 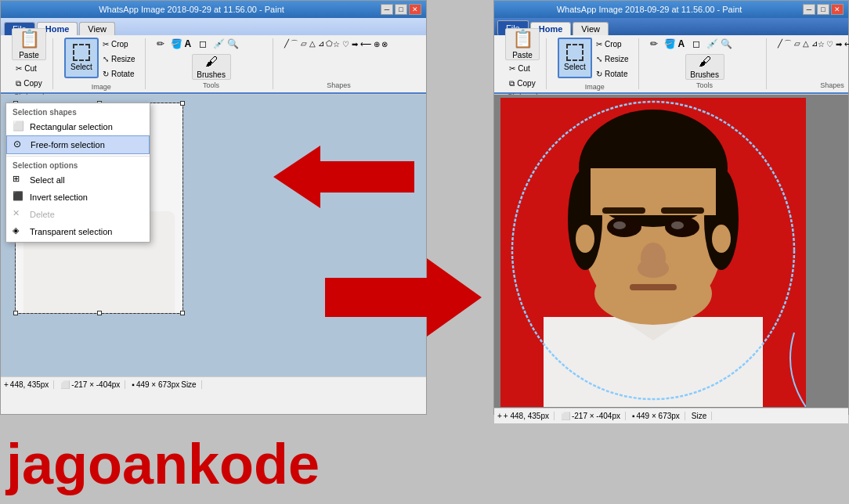 What do you see at coordinates (659, 416) in the screenshot?
I see `size-item-right: ▪ 449 × 673px` at bounding box center [659, 416].